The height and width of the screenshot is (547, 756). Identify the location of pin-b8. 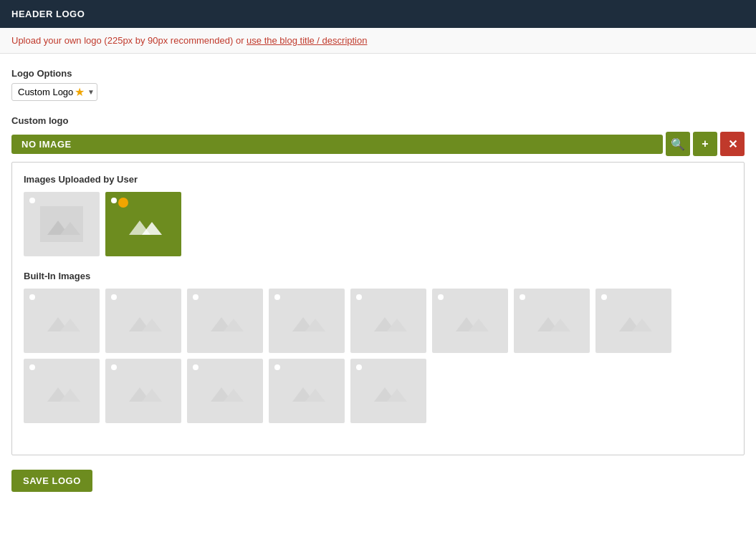
(604, 297).